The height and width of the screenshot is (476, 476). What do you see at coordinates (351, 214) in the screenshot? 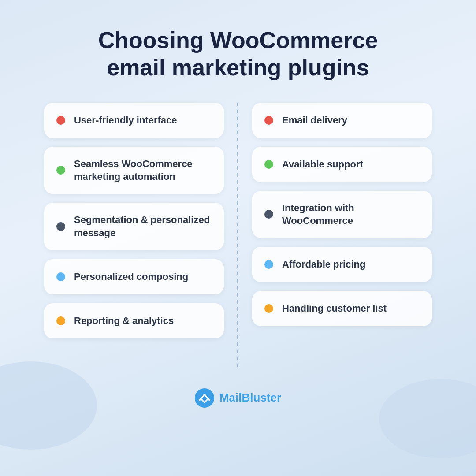
I see `card-text-integration: Integration with WooCommerce` at bounding box center [351, 214].